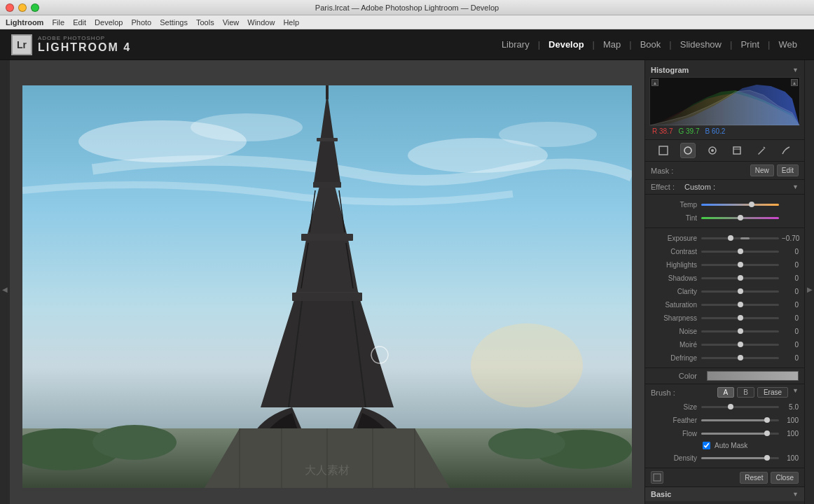 This screenshot has width=814, height=504. What do you see at coordinates (752, 204) in the screenshot?
I see `temp-slider-thumb` at bounding box center [752, 204].